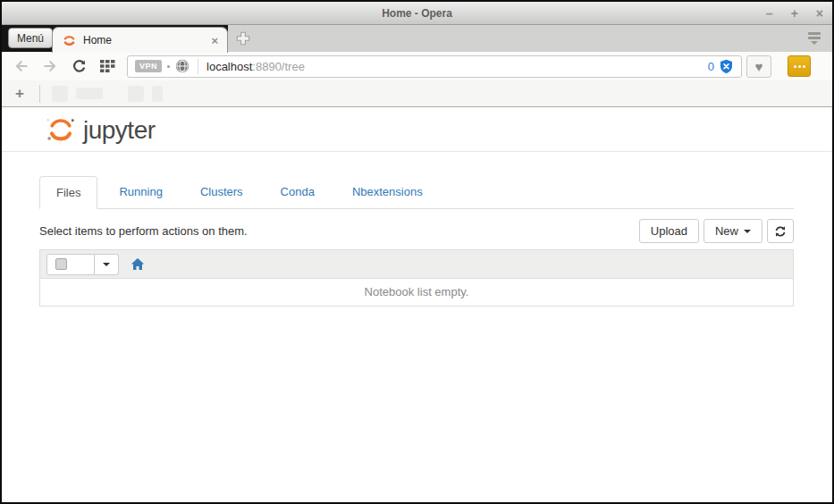 Image resolution: width=834 pixels, height=504 pixels. Describe the element at coordinates (229, 66) in the screenshot. I see `url-host: localhost` at that location.